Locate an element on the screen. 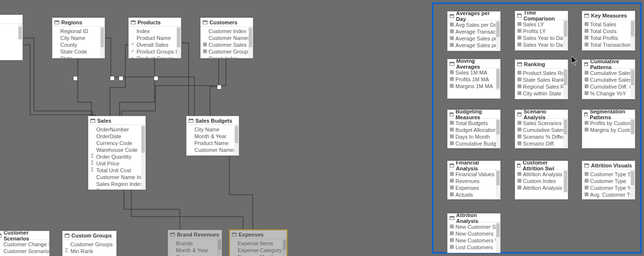 Image resolution: width=644 pixels, height=256 pixels. table-customers: CustomersCustomer IndexCustomer Names▦Cu… is located at coordinates (226, 38).